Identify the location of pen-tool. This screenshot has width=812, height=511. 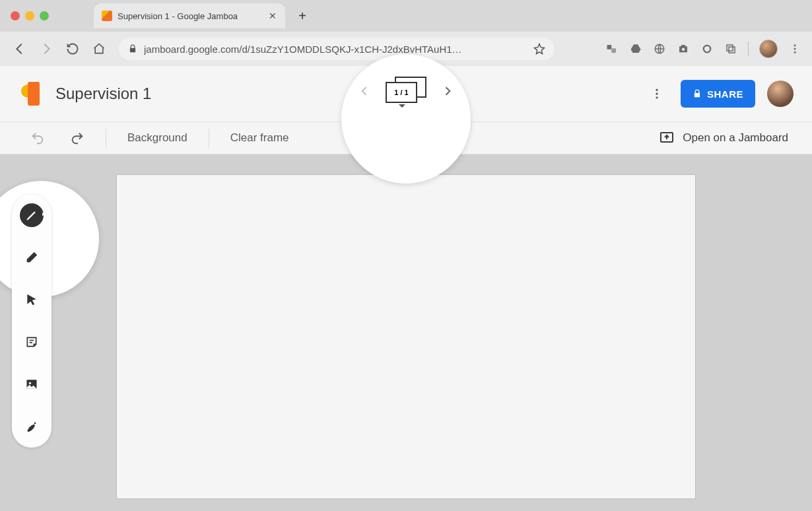
(32, 215).